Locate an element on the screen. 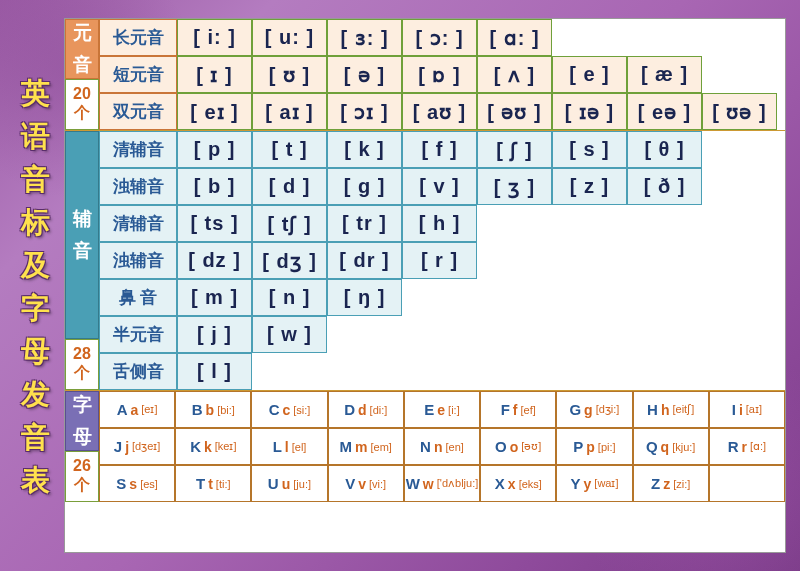 The image size is (800, 571). row-label: 双元音 is located at coordinates (138, 112).